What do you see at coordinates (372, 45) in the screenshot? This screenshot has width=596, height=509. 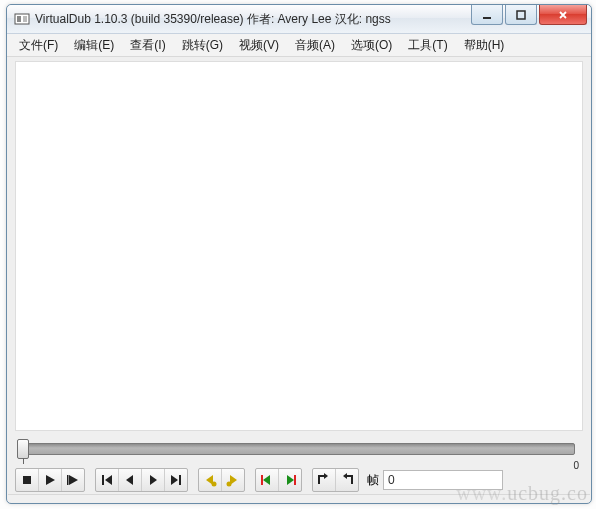 I see `menu-options: 选项(O)` at bounding box center [372, 45].